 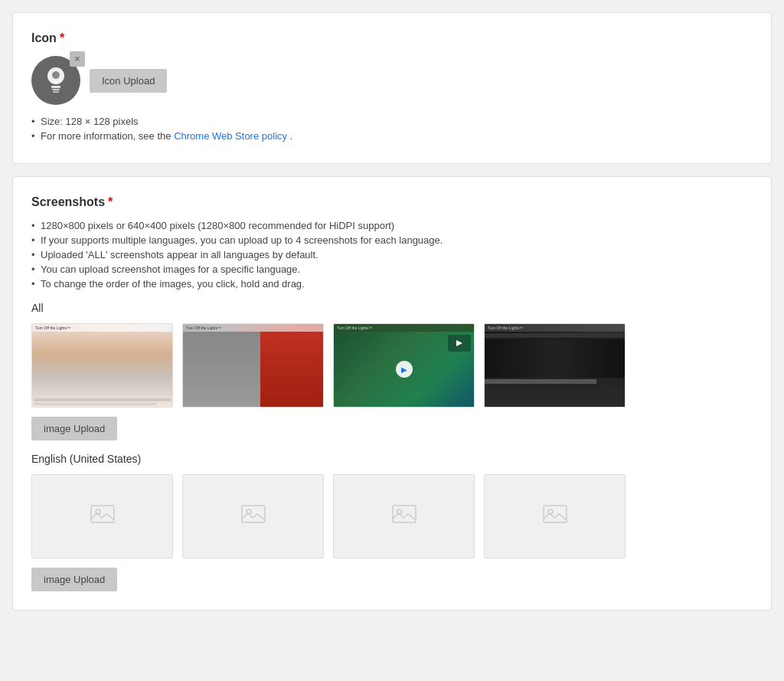 What do you see at coordinates (392, 254) in the screenshot?
I see `screenshots-bullets: 1280×800 pixels or 640×400 pixels (1280×…` at bounding box center [392, 254].